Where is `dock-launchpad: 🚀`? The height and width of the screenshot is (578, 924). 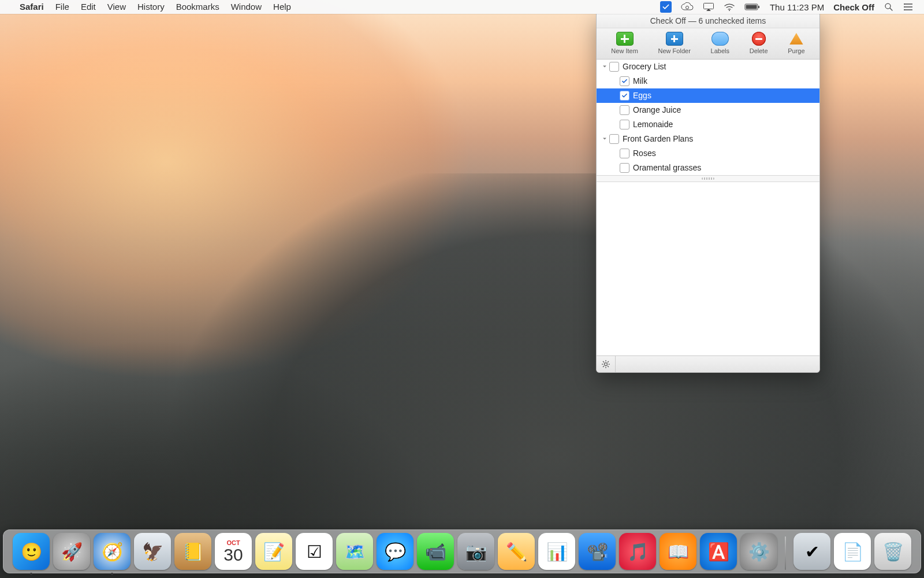
dock-launchpad: 🚀 is located at coordinates (72, 551).